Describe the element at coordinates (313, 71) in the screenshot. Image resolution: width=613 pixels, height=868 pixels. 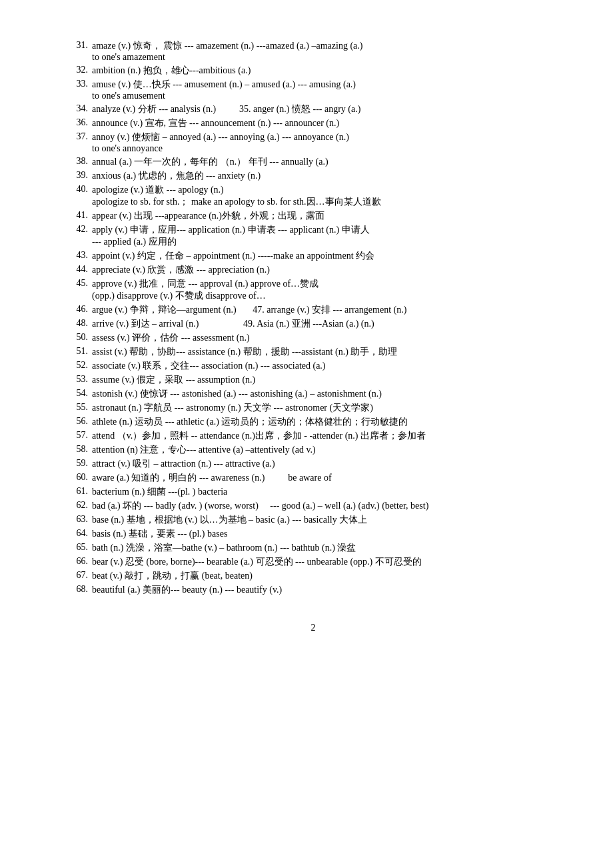
I see `entry-32: 32. ambition (n.) 抱负，雄心---ambitious (a.)` at that location.